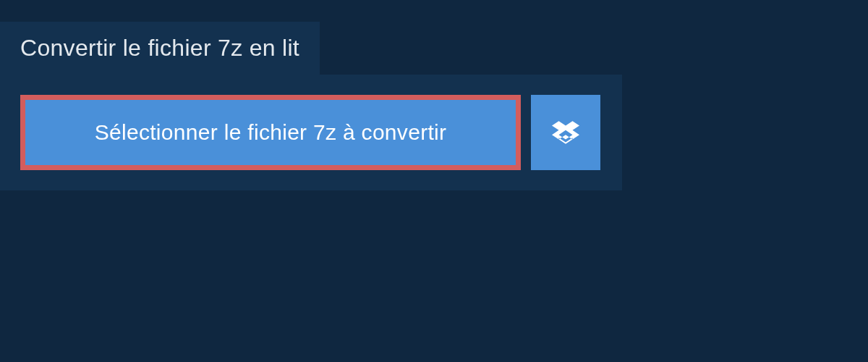  Describe the element at coordinates (271, 132) in the screenshot. I see `select-file-label: Sélectionner le fichier 7z à convertir` at that location.